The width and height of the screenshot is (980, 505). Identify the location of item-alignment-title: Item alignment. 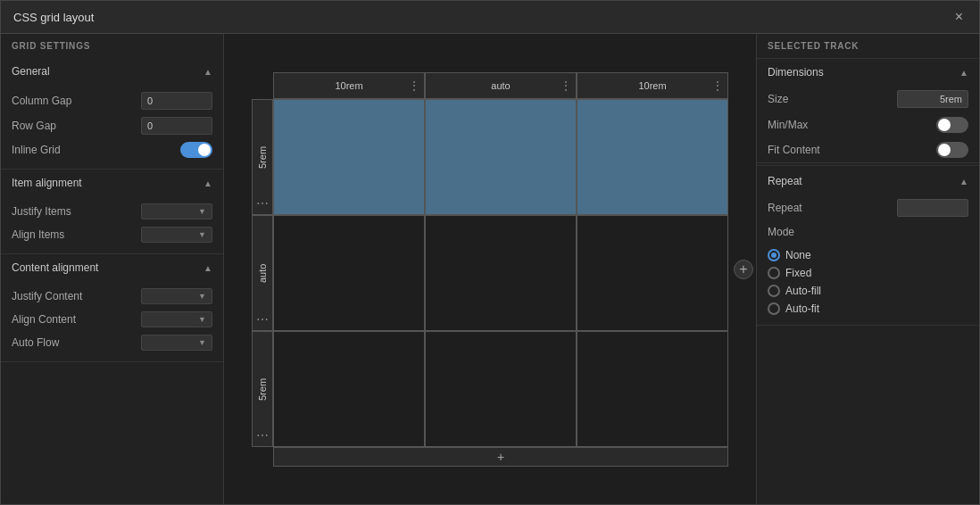
(46, 183).